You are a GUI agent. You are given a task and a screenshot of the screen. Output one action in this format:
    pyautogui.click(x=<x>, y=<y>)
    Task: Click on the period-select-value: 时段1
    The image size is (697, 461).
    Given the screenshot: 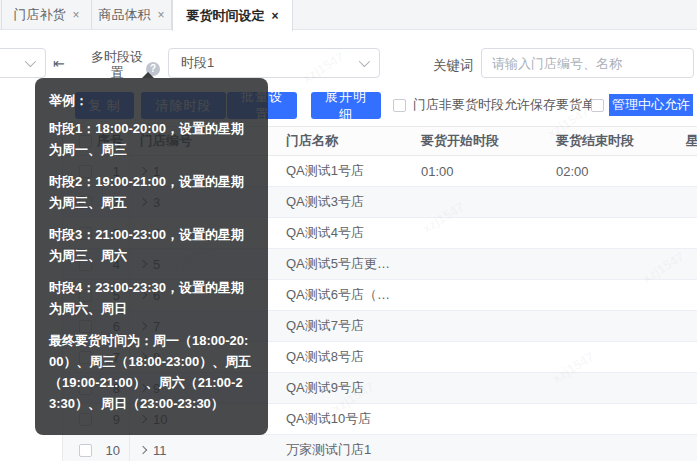 What is the action you would take?
    pyautogui.click(x=198, y=63)
    